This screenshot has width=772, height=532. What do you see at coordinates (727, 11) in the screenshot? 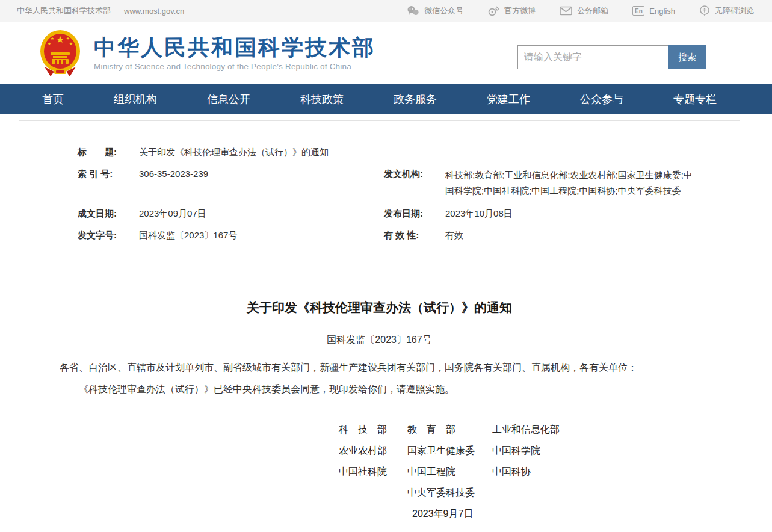
I see `accessibility-link: 无障碍浏览` at bounding box center [727, 11].